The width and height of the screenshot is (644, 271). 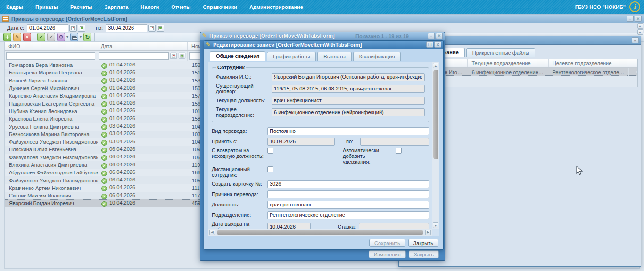 I want to click on column-header-date: Дата, so click(x=142, y=46).